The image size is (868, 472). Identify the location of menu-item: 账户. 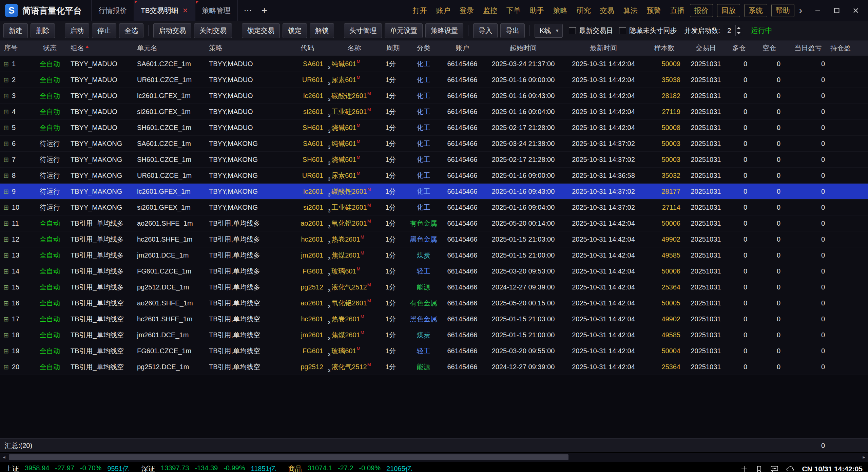
(443, 11).